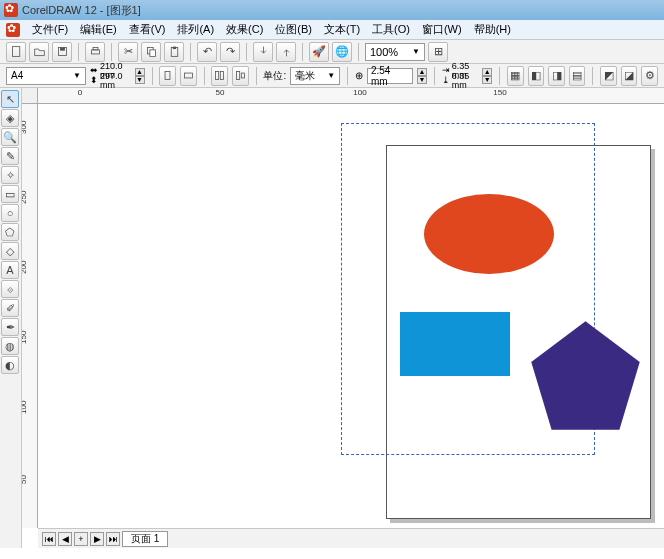 The height and width of the screenshot is (559, 664). I want to click on opt3-button: ◨, so click(556, 76).